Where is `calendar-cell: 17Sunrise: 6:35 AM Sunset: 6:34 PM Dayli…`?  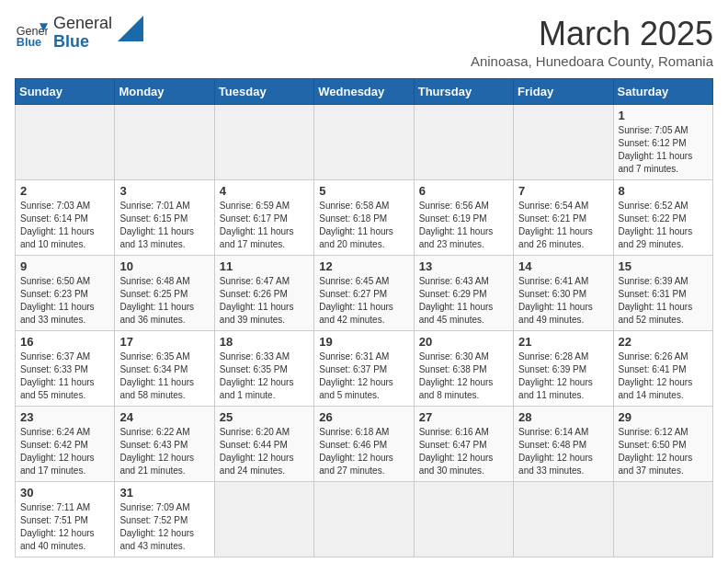
calendar-cell: 17Sunrise: 6:35 AM Sunset: 6:34 PM Dayli… is located at coordinates (165, 369).